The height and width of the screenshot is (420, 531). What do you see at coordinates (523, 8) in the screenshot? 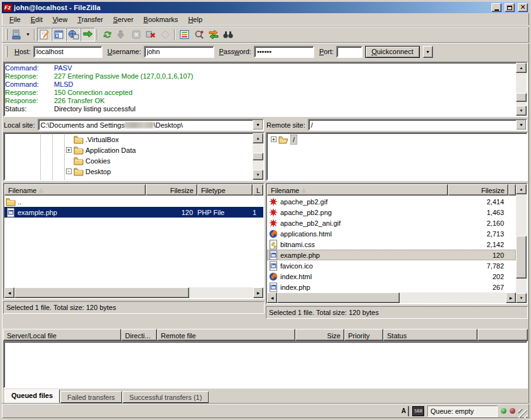
I see `close-button: ✕` at bounding box center [523, 8].